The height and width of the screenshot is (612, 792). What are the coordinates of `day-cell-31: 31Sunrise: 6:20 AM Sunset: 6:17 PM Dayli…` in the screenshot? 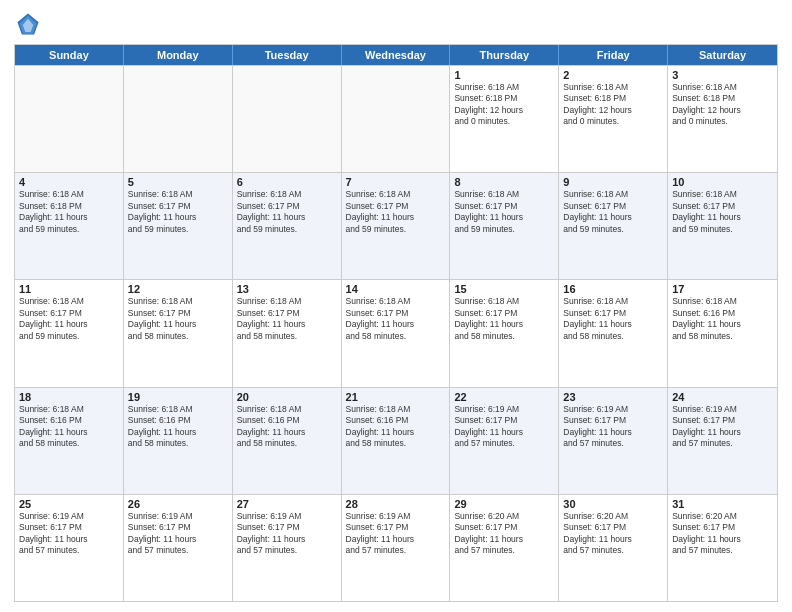 It's located at (722, 548).